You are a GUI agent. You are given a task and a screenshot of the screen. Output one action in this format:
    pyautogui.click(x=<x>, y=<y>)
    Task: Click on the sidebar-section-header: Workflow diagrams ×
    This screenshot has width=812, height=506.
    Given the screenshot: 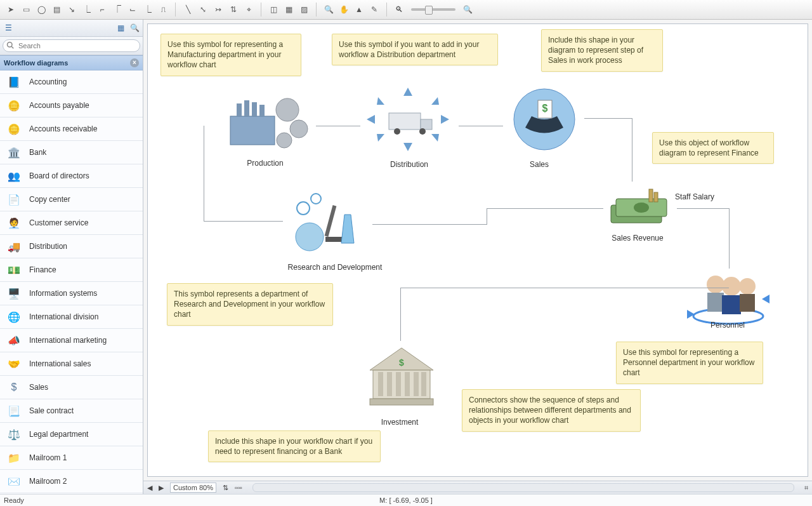 What is the action you would take?
    pyautogui.click(x=71, y=63)
    